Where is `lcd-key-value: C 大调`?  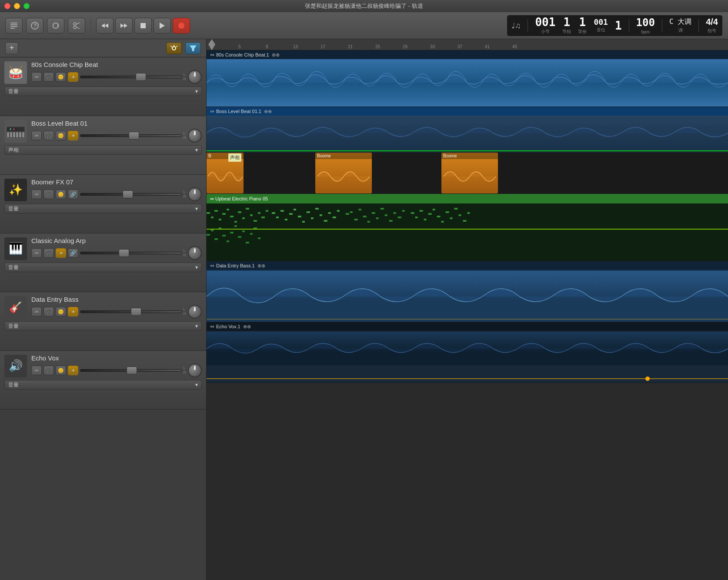 lcd-key-value: C 大调 is located at coordinates (680, 22).